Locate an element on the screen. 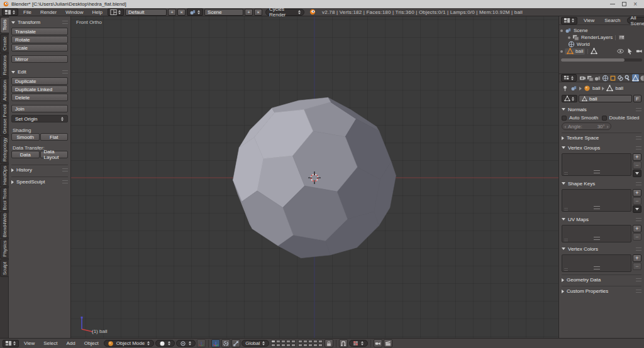 The height and width of the screenshot is (348, 644). viewport-shading-select is located at coordinates (165, 343).